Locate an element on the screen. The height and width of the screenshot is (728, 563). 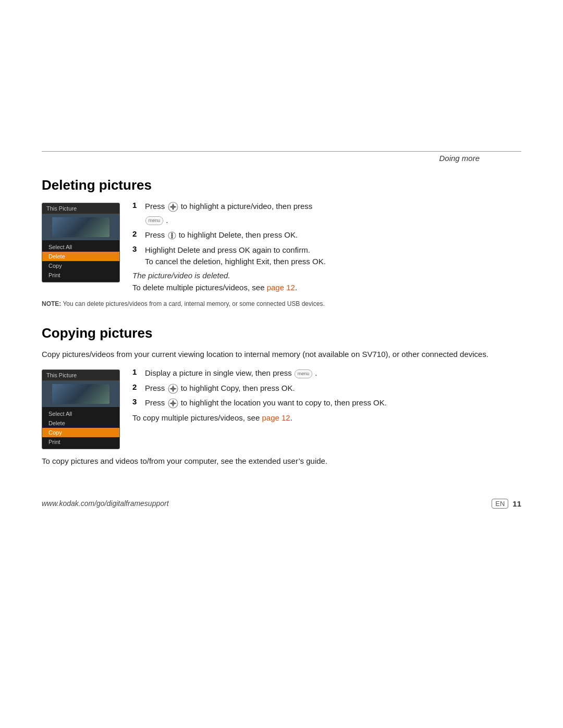
deleting-screen-menu: Select All Delete Copy Print is located at coordinates (81, 261).